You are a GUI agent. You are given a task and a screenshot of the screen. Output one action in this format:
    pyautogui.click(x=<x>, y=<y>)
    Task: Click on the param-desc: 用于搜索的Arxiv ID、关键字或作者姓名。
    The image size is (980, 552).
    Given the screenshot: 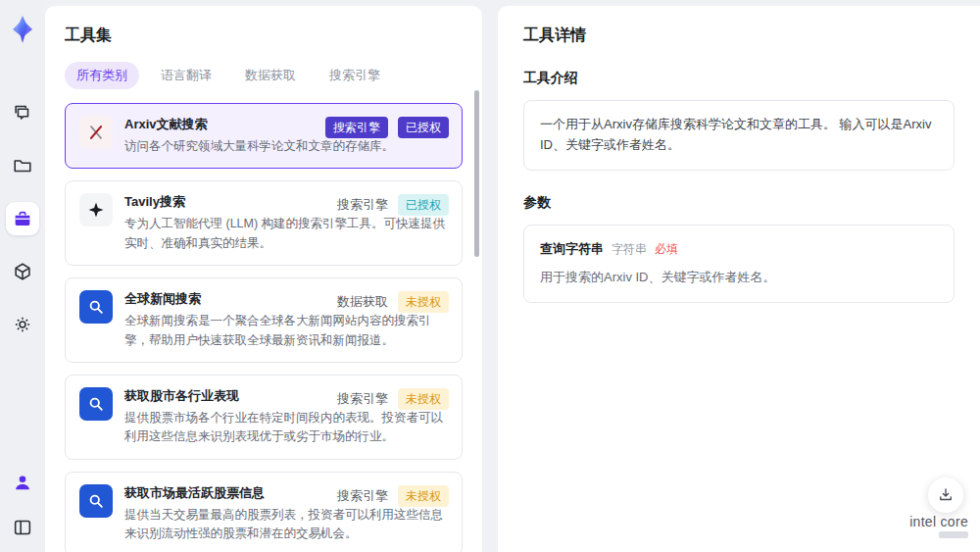 What is the action you would take?
    pyautogui.click(x=739, y=278)
    